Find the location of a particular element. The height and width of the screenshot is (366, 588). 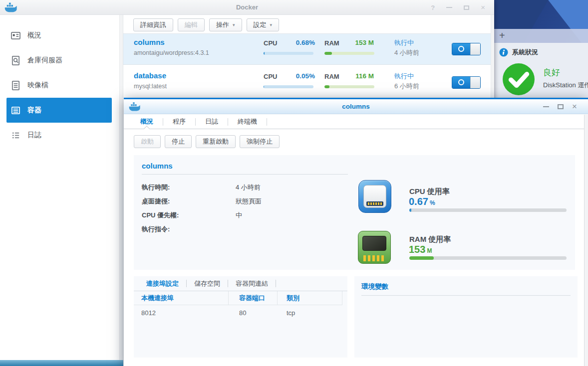

sidebar-item-overview: 概況 is located at coordinates (61, 35).